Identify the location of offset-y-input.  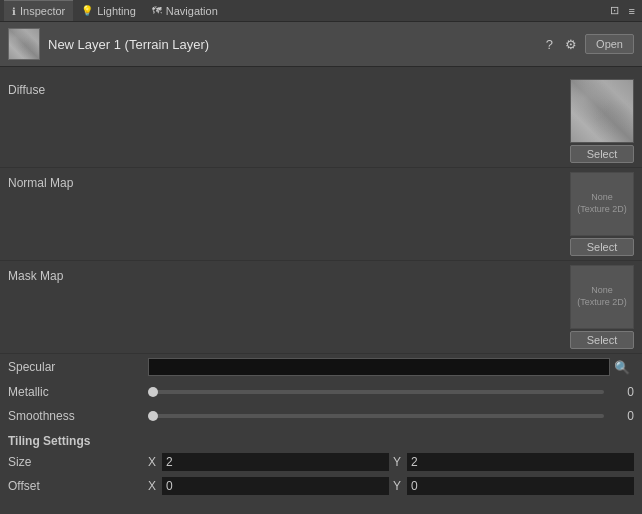
(520, 486).